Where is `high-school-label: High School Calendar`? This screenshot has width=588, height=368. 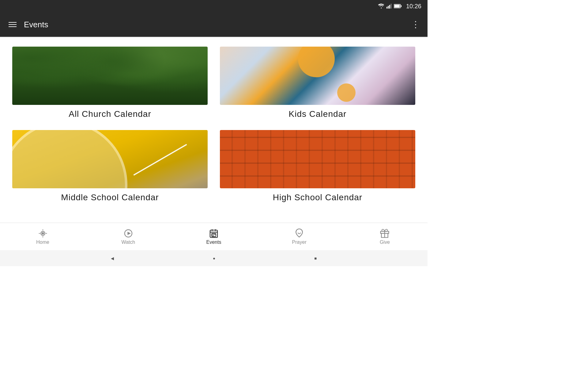
high-school-label: High School Calendar is located at coordinates (318, 196).